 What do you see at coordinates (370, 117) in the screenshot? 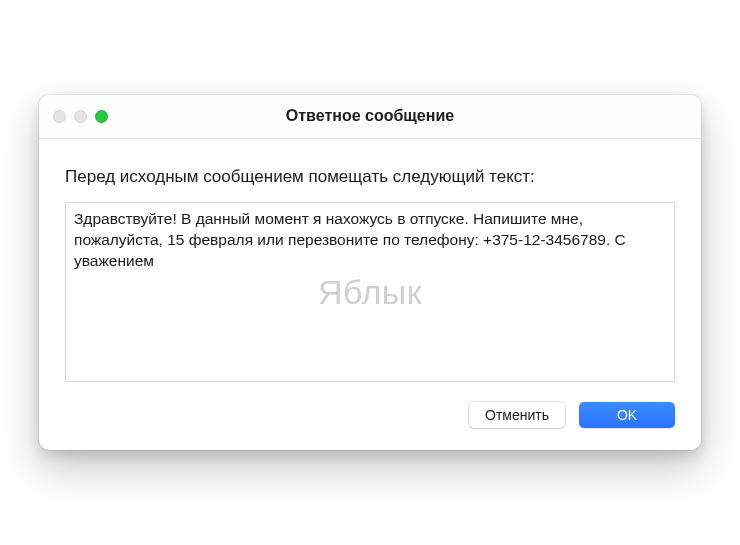
I see `titlebar: Ответное сообщение` at bounding box center [370, 117].